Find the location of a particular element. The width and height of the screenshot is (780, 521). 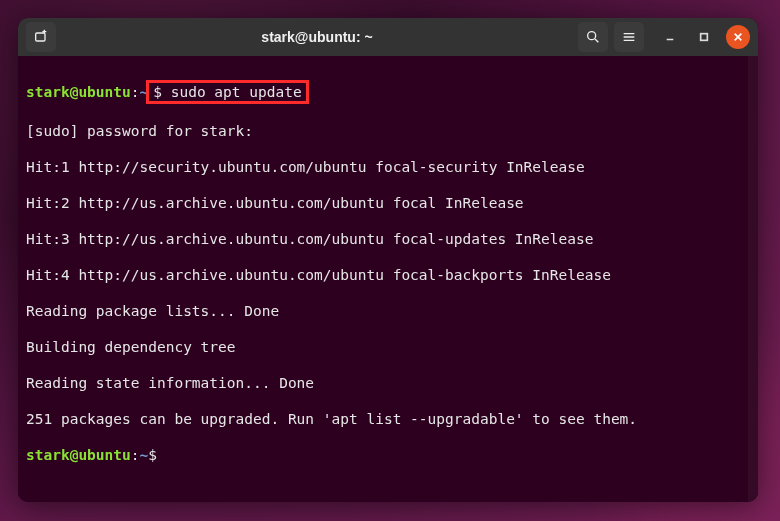

output-line: Hit:4 http://us.archive.ubuntu.com/ubunt… is located at coordinates (388, 275).